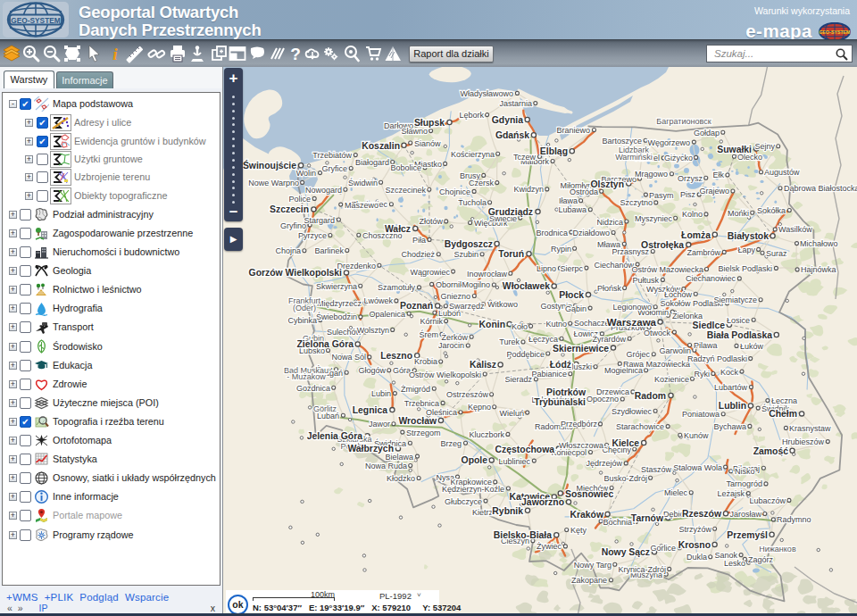 The width and height of the screenshot is (857, 616). What do you see at coordinates (398, 229) in the screenshot?
I see `svg-text: Wałcz` at bounding box center [398, 229].